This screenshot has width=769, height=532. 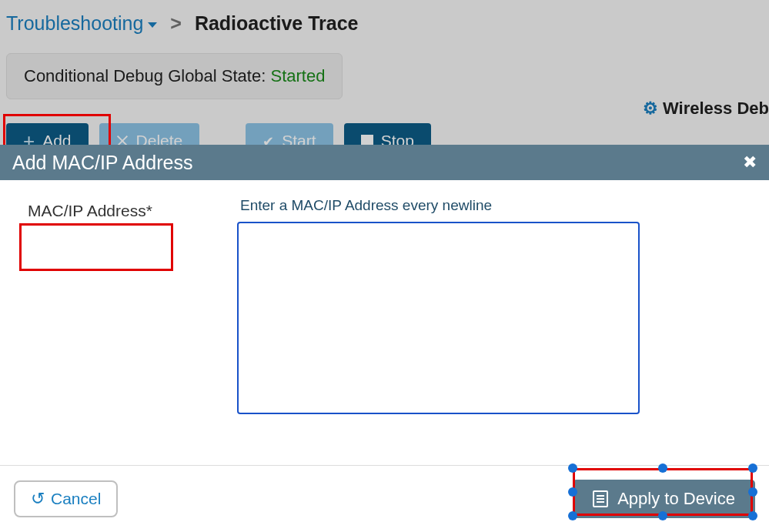 What do you see at coordinates (716, 109) in the screenshot?
I see `wireless-debug-label: Wireless Deb` at bounding box center [716, 109].